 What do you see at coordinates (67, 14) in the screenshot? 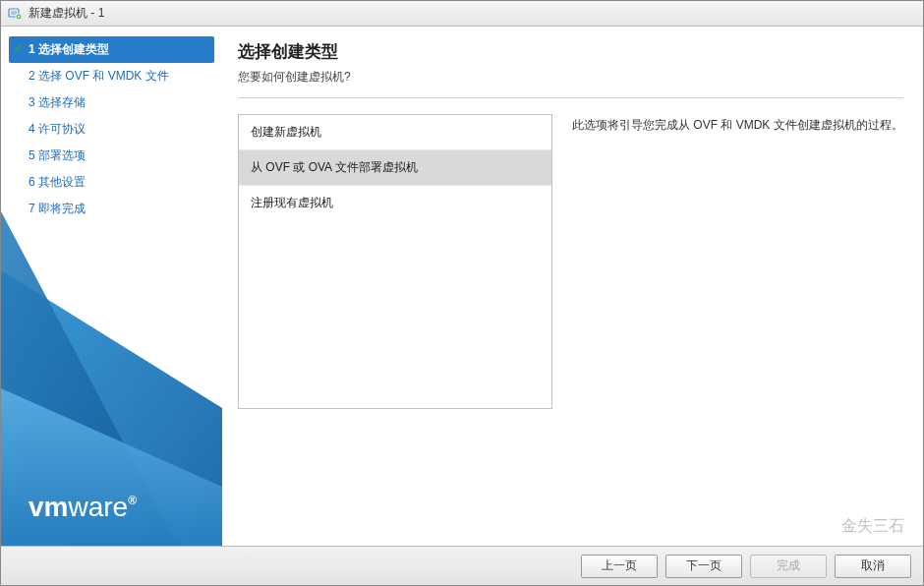
I see `window-title: 新建虚拟机 - 1` at bounding box center [67, 14].